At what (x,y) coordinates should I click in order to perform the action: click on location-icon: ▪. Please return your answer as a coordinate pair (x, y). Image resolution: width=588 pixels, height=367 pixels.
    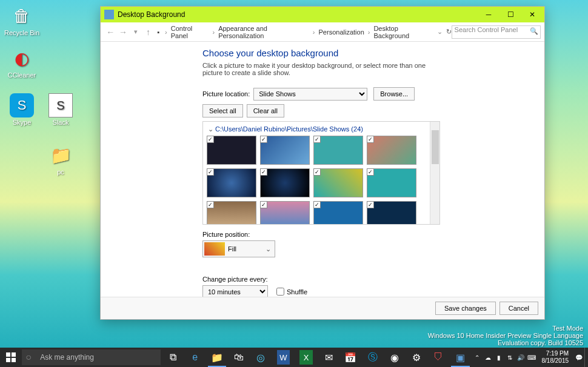
    Looking at the image, I should click on (159, 32).